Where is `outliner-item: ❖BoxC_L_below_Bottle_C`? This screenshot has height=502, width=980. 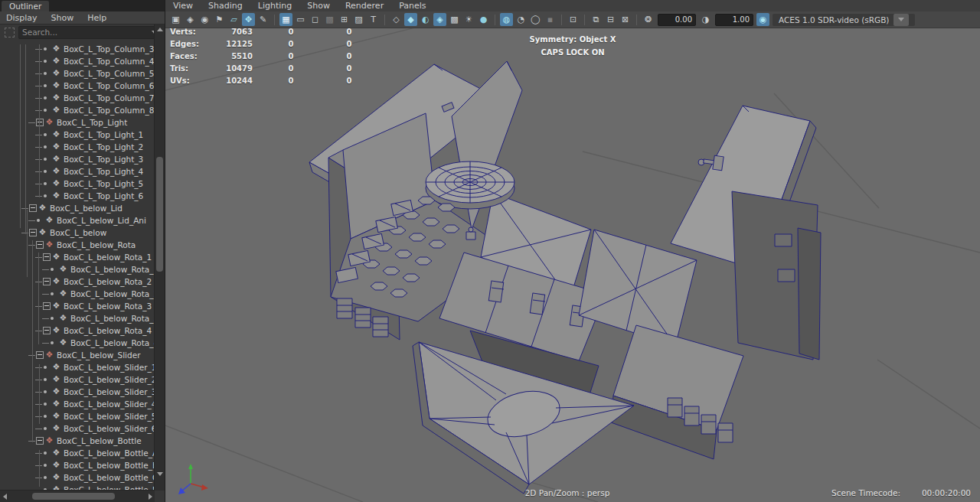 outliner-item: ❖BoxC_L_below_Bottle_C is located at coordinates (77, 478).